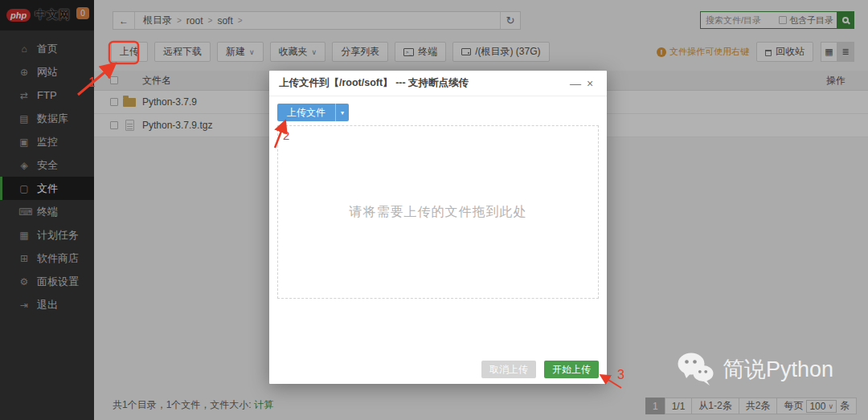 The height and width of the screenshot is (420, 868). What do you see at coordinates (306, 112) in the screenshot?
I see `upload-file-button: 上传文件` at bounding box center [306, 112].